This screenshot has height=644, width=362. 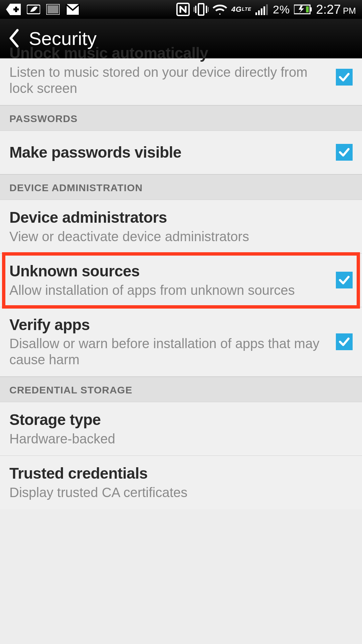 What do you see at coordinates (169, 53) in the screenshot?
I see `row-title: Unlock music automatically` at bounding box center [169, 53].